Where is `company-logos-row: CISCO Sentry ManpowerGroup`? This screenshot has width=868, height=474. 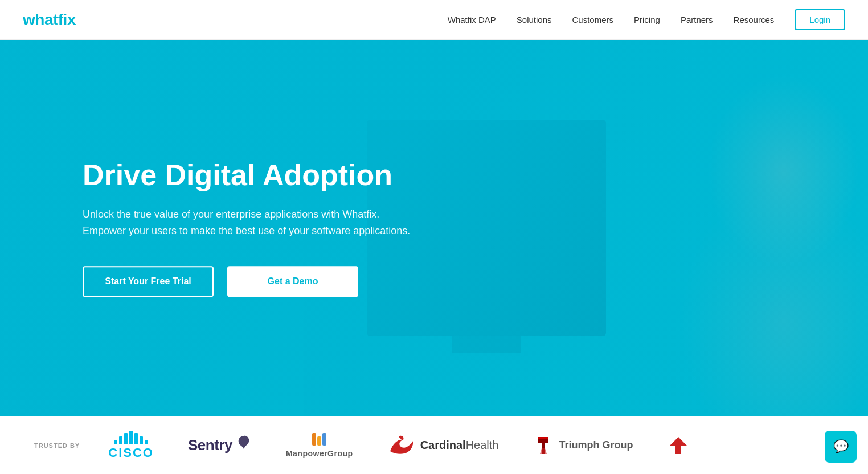
company-logos-row: CISCO Sentry ManpowerGroup is located at coordinates (471, 446).